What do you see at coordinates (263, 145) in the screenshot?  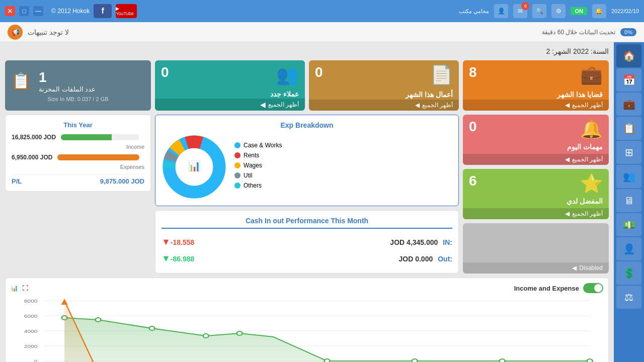 I see `legend-label-case: Case & Works` at bounding box center [263, 145].